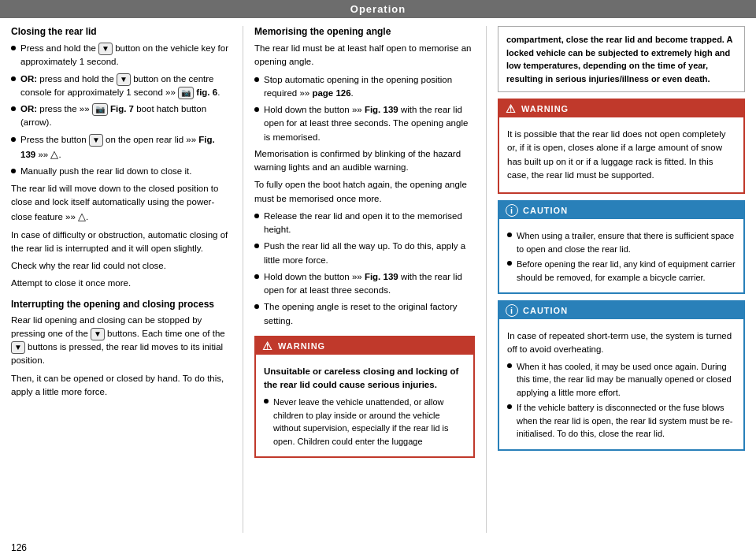  What do you see at coordinates (365, 346) in the screenshot?
I see `warning-bar-middle: ⚠ WARNING` at bounding box center [365, 346].